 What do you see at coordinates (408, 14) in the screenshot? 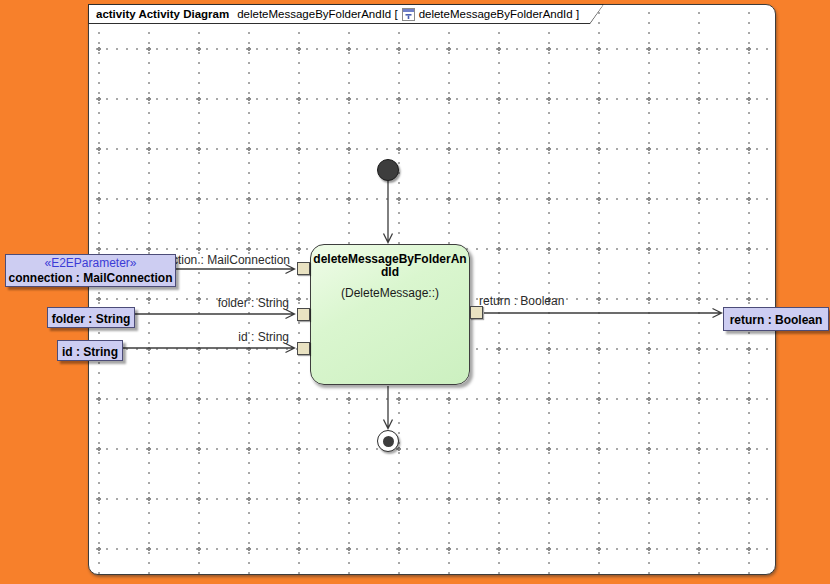
I see `activity-diagram-icon` at bounding box center [408, 14].